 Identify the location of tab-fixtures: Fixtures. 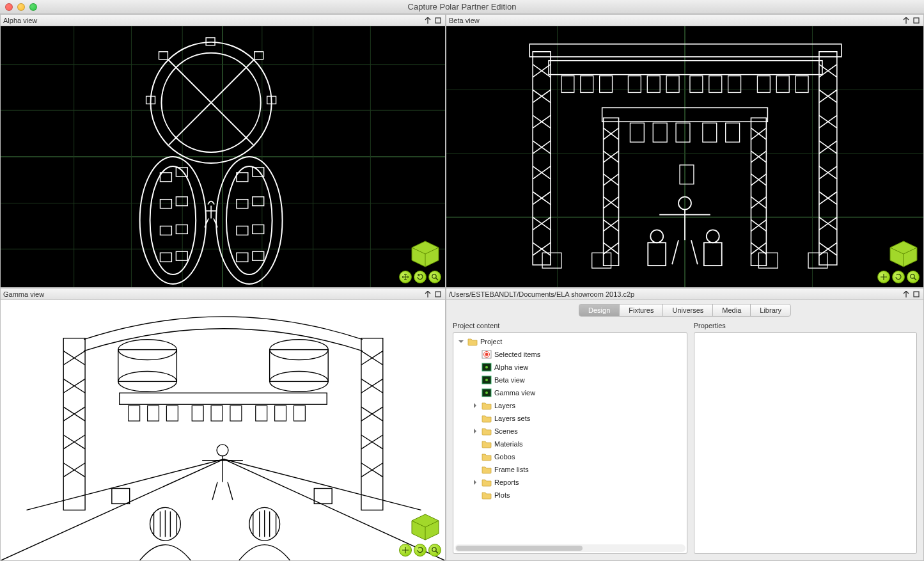
(641, 310).